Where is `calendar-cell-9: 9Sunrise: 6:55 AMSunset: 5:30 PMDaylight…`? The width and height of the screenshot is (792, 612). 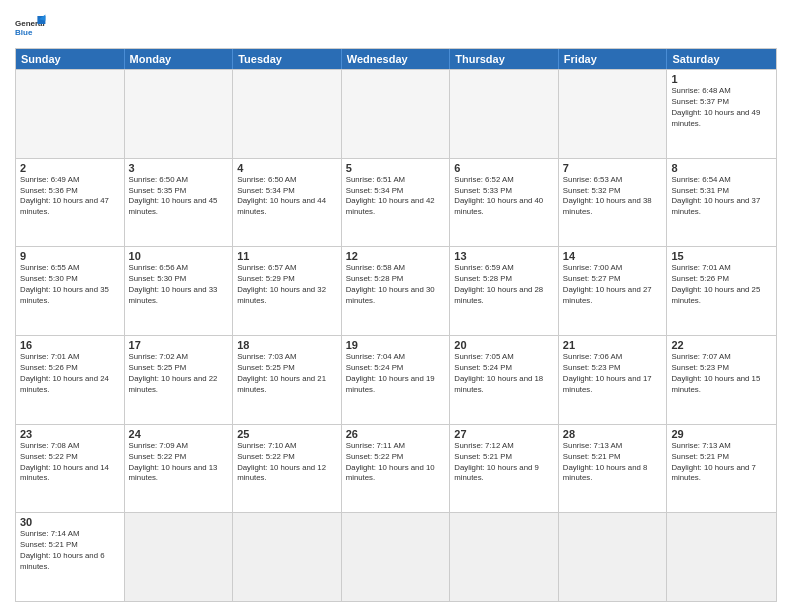
calendar-cell-9: 9Sunrise: 6:55 AMSunset: 5:30 PMDaylight… is located at coordinates (70, 291).